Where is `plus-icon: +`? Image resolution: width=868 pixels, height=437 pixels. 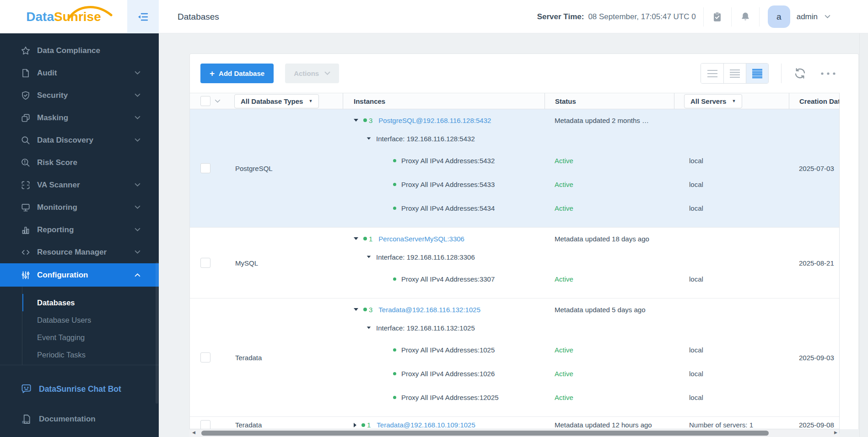 plus-icon: + is located at coordinates (212, 74).